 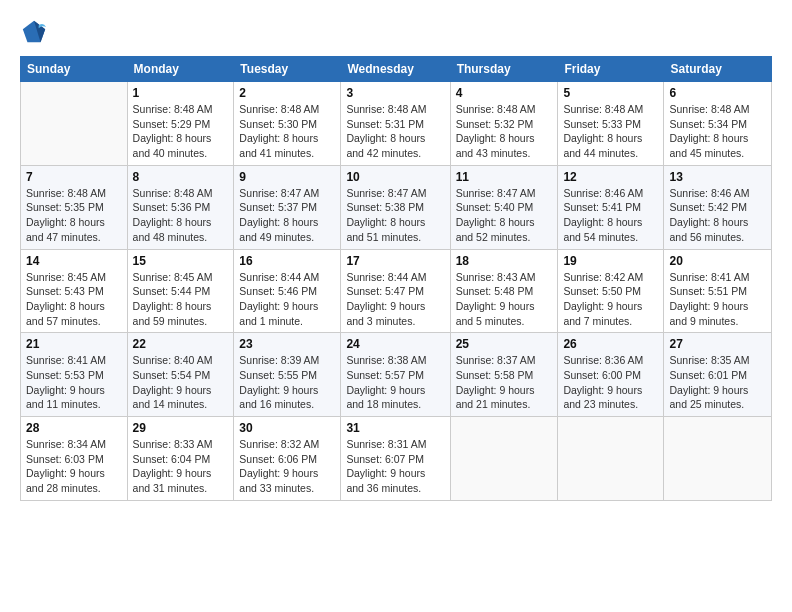 I want to click on weekday-header-sunday: Sunday, so click(x=74, y=70).